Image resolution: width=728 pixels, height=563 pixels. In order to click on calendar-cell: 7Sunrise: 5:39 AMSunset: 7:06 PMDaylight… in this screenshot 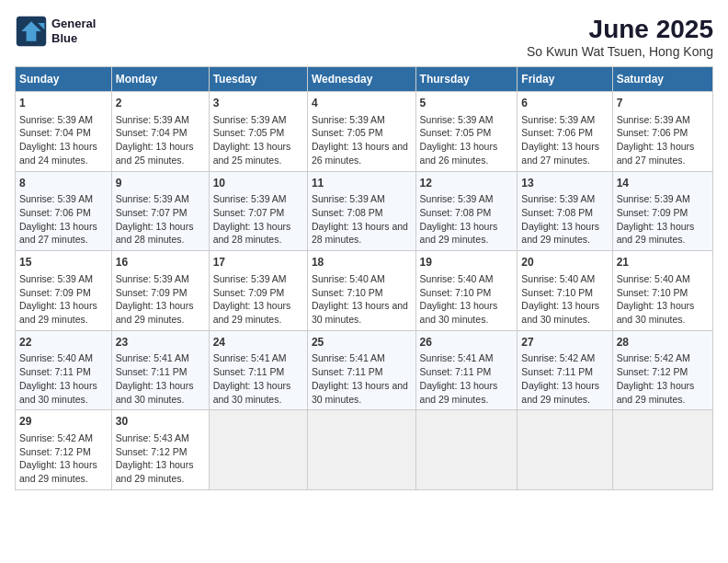, I will do `click(662, 132)`.